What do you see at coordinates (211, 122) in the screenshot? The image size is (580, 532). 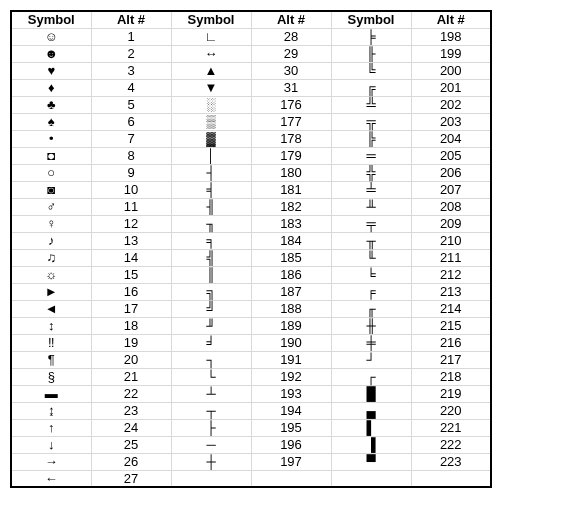 I see `symbol-cell: ▒` at bounding box center [211, 122].